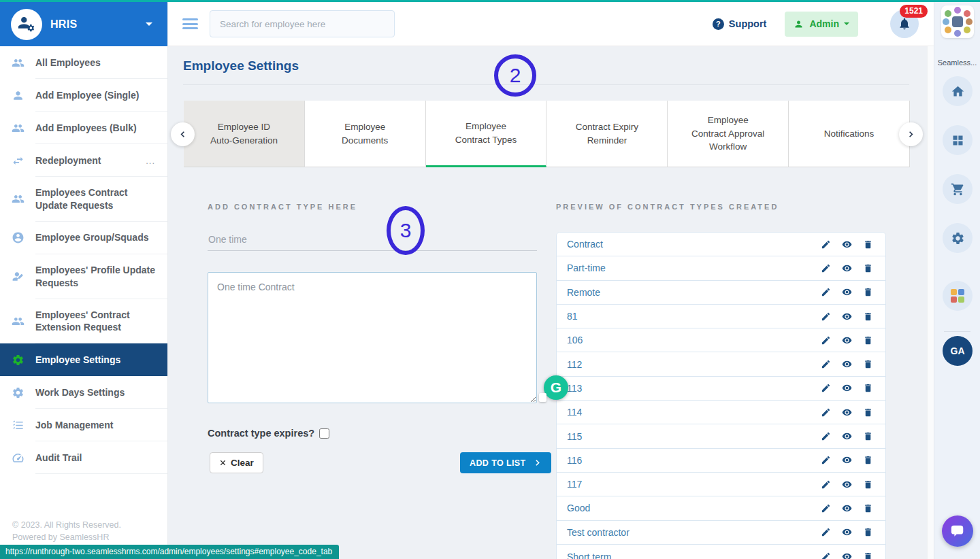 The image size is (980, 559). I want to click on contract-type-link: Test contractor, so click(689, 532).